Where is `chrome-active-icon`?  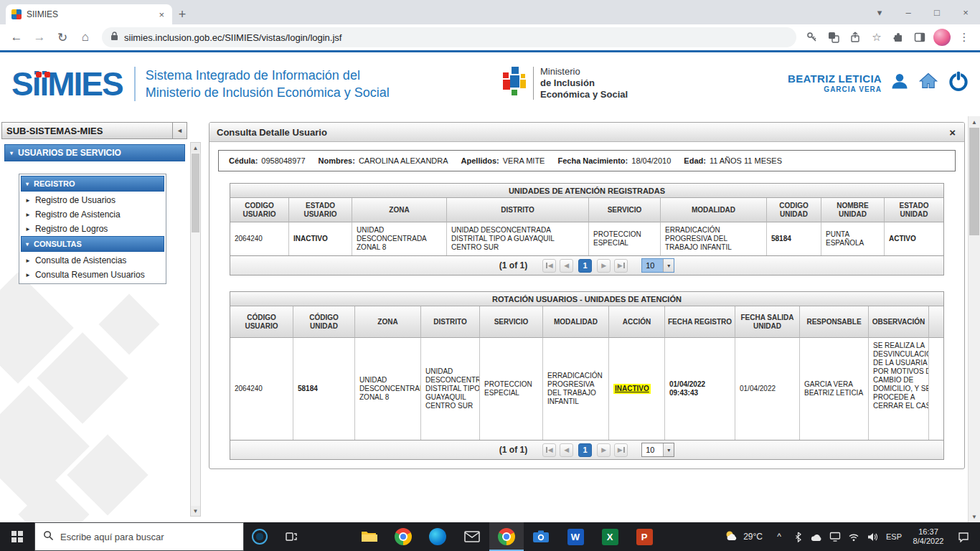
chrome-active-icon is located at coordinates (507, 537).